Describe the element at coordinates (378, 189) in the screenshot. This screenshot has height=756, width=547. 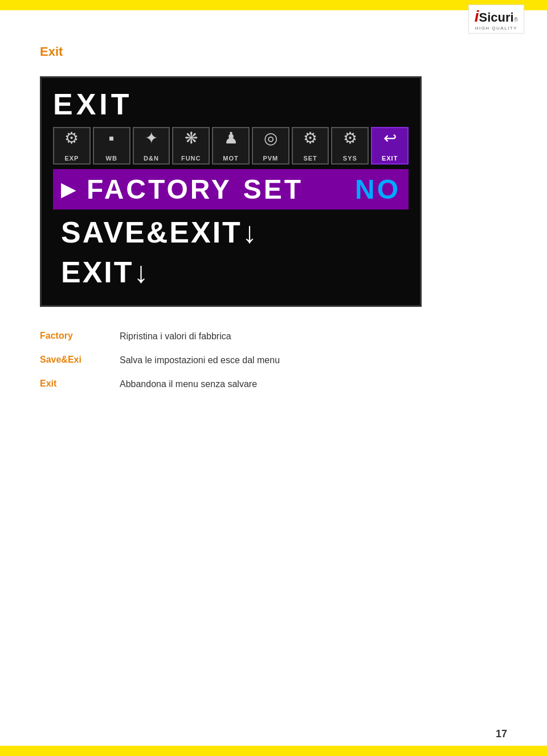
I see `factory-value-text: NO` at that location.